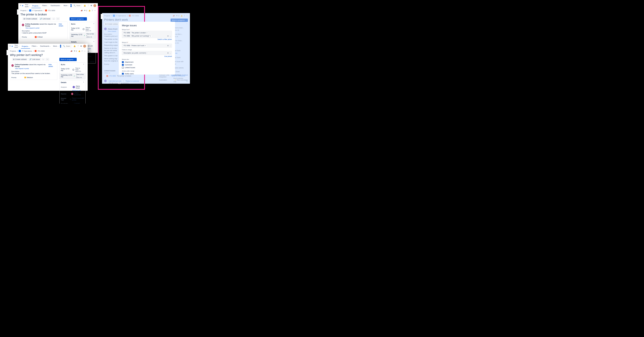 The image size is (644, 337). What do you see at coordinates (165, 40) in the screenshot?
I see `switch-filter-link: Switch to filter picker` at bounding box center [165, 40].